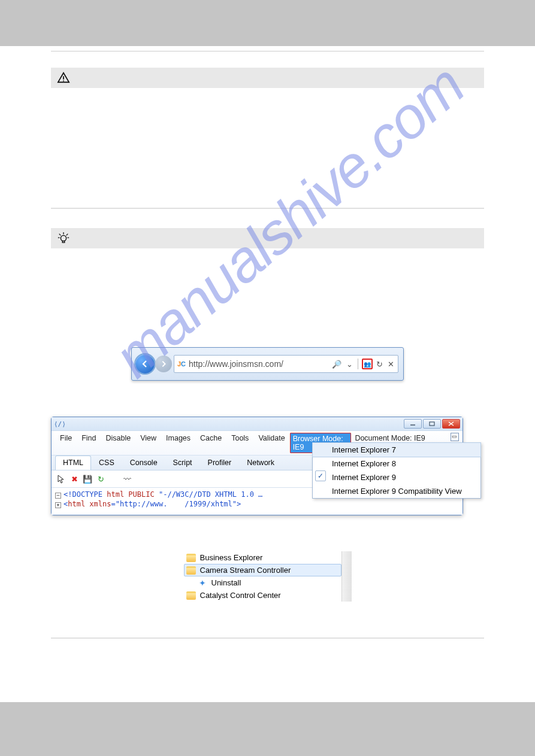 This screenshot has width=535, height=756. Describe the element at coordinates (58, 505) in the screenshot. I see `tree-expand-icon: +` at that location.